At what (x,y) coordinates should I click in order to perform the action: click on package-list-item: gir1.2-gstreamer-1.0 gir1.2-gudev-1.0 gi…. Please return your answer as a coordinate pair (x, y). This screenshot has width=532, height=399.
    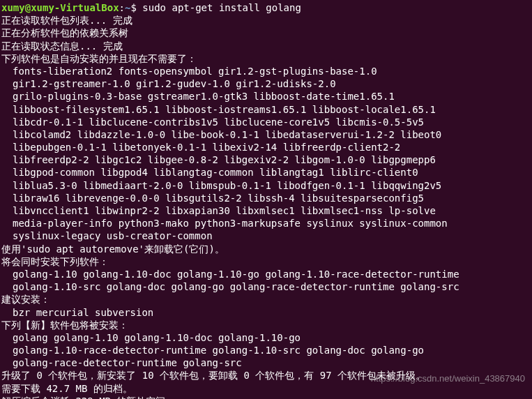
    Looking at the image, I should click on (266, 84).